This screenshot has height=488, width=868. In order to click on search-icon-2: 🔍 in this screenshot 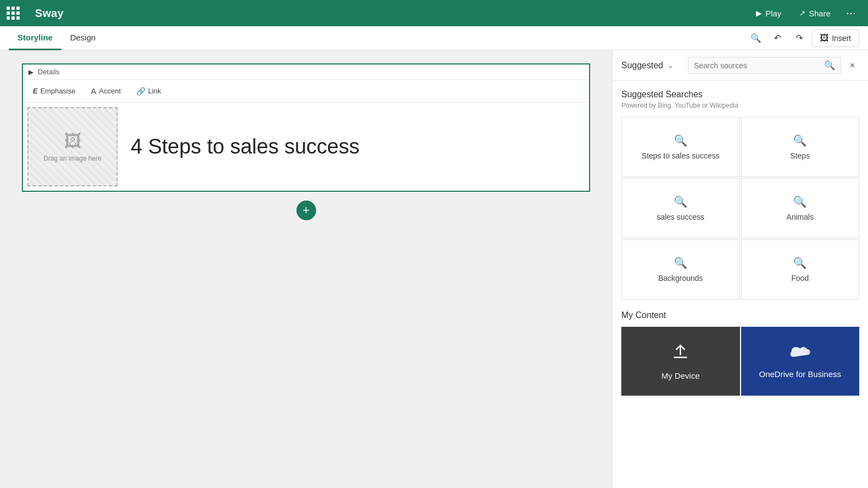, I will do `click(800, 140)`.